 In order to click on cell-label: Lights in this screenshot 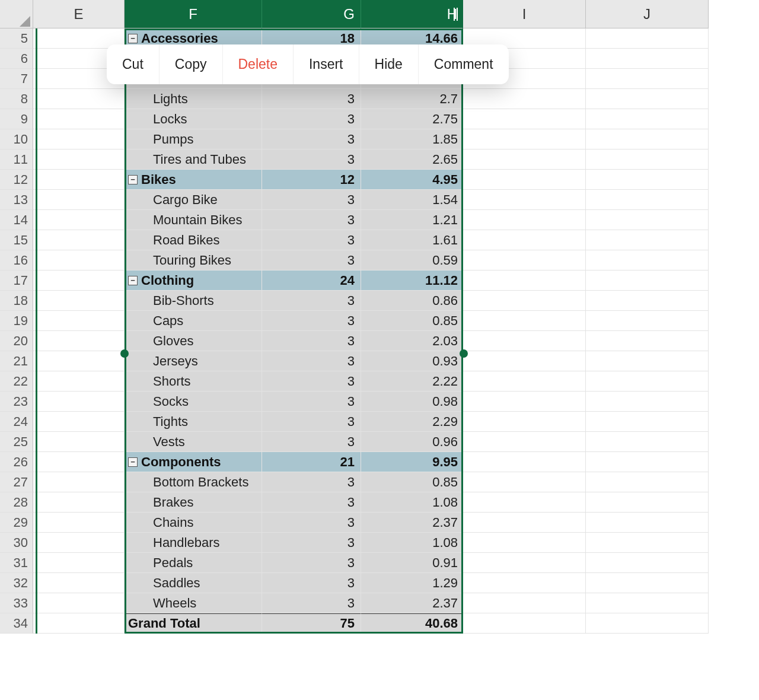, I will do `click(193, 99)`.